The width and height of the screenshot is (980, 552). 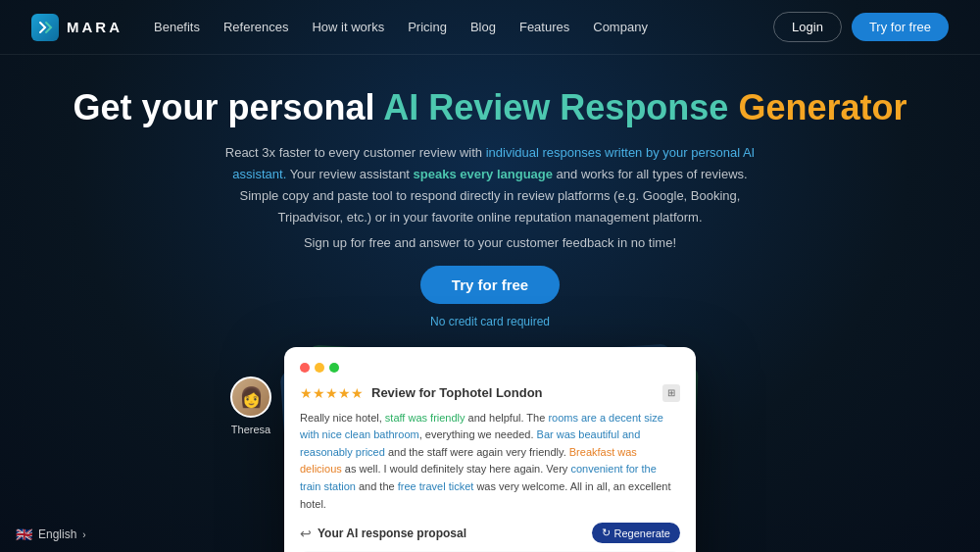 What do you see at coordinates (251, 406) in the screenshot?
I see `avatar-area: 👩 Theresa` at bounding box center [251, 406].